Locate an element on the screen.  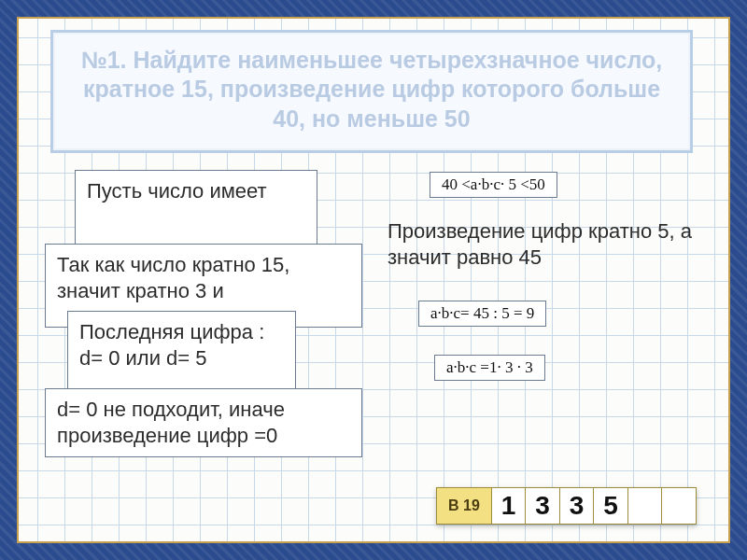
card-multiple-15-line2: значит кратно 3 и is located at coordinates (140, 291).